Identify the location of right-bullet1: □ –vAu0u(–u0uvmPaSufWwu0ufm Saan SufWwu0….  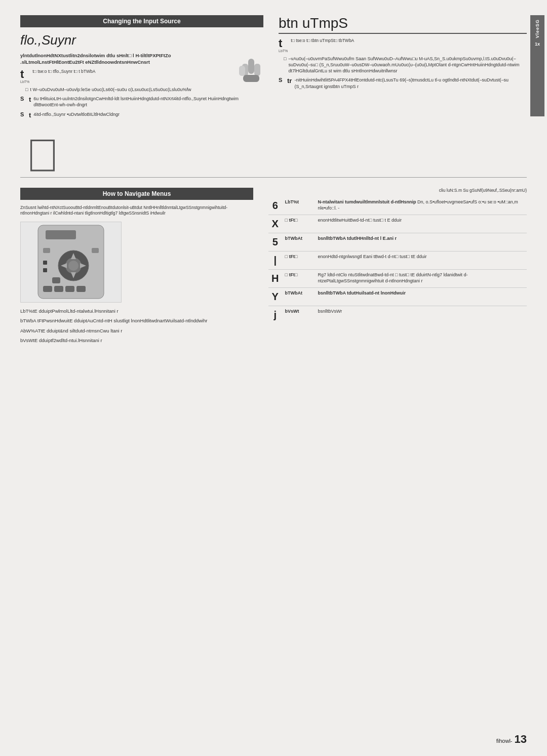
(405, 65).